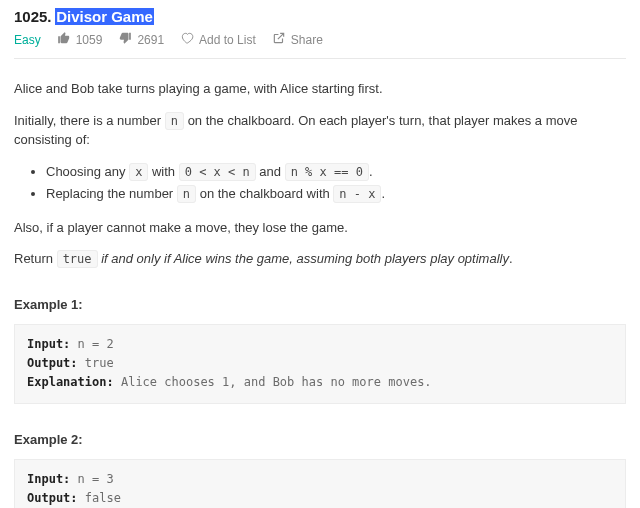  What do you see at coordinates (298, 40) in the screenshot?
I see `share-button: Share` at bounding box center [298, 40].